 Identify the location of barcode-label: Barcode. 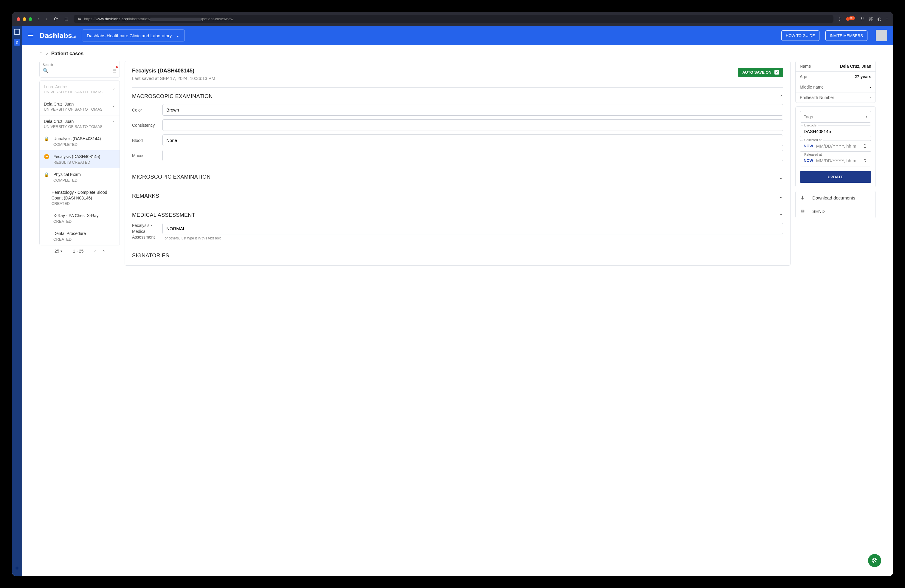
(810, 126).